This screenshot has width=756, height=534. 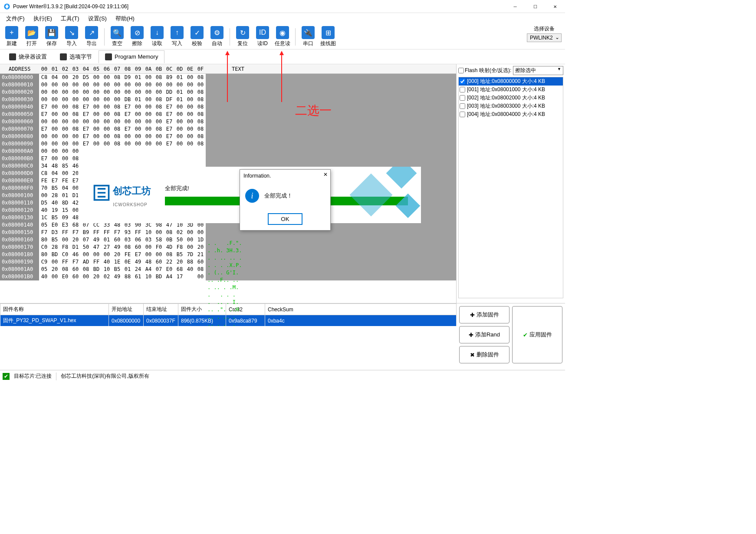 What do you see at coordinates (243, 37) in the screenshot?
I see `toolbtn-复位: ↻复位` at bounding box center [243, 37].